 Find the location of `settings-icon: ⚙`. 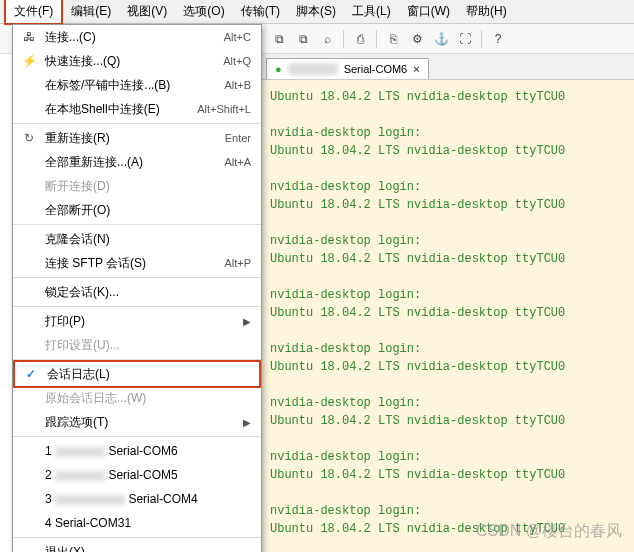

settings-icon: ⚙ is located at coordinates (417, 39).